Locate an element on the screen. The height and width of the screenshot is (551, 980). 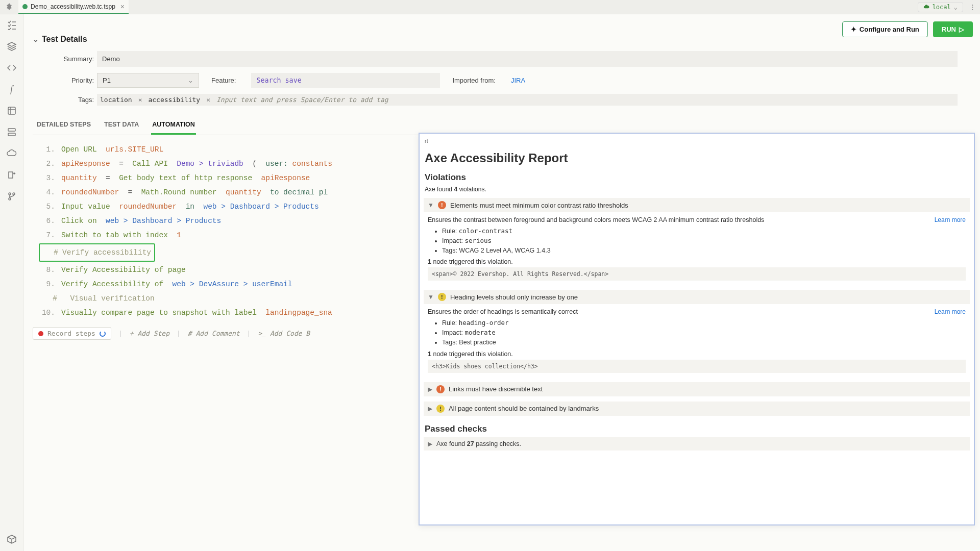
environment-selector: local ⌄ is located at coordinates (940, 7).